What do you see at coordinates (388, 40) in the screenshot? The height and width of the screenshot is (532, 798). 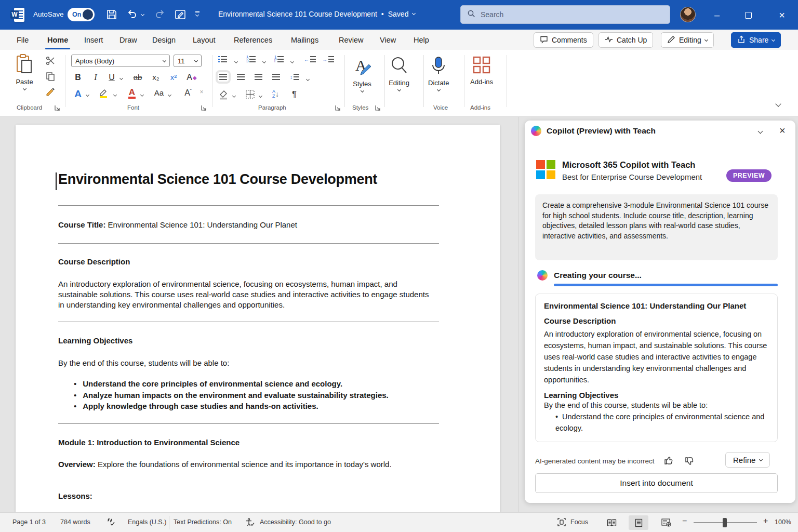 I see `tab-view: View` at bounding box center [388, 40].